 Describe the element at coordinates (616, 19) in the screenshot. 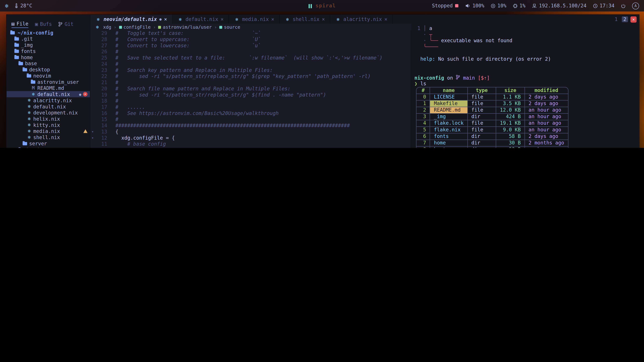

I see `tabpage-1: 1` at that location.